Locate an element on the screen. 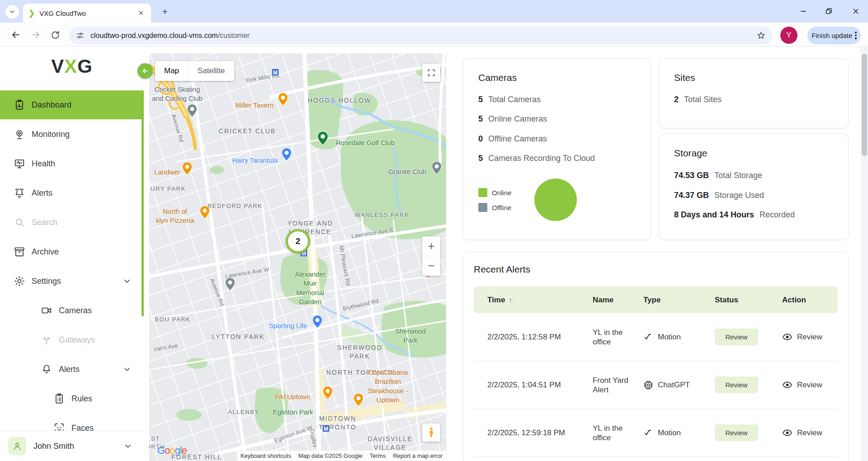  column-header-name: Name is located at coordinates (618, 300).